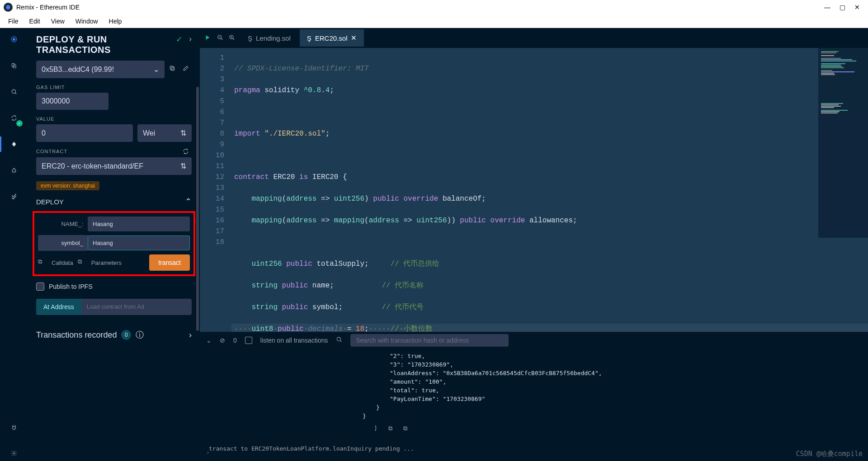 The image size is (868, 461). What do you see at coordinates (187, 153) in the screenshot?
I see `refresh-icon` at bounding box center [187, 153].